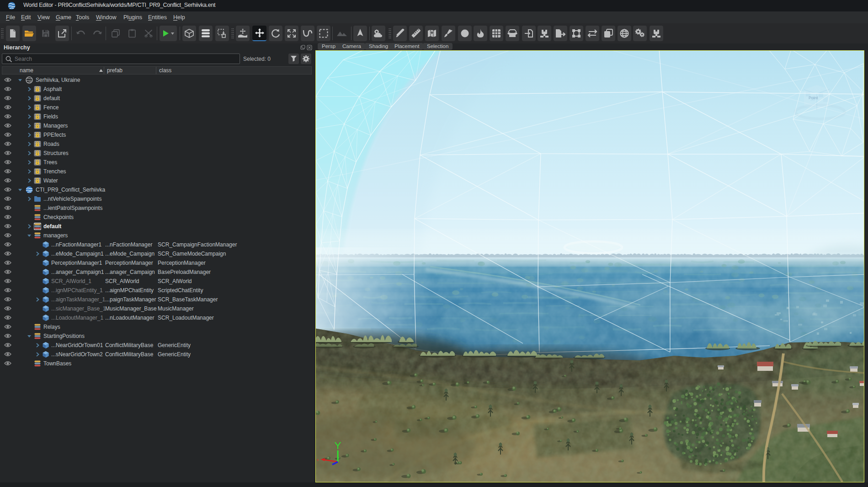  What do you see at coordinates (814, 98) in the screenshot?
I see `svg-text: Point` at bounding box center [814, 98].